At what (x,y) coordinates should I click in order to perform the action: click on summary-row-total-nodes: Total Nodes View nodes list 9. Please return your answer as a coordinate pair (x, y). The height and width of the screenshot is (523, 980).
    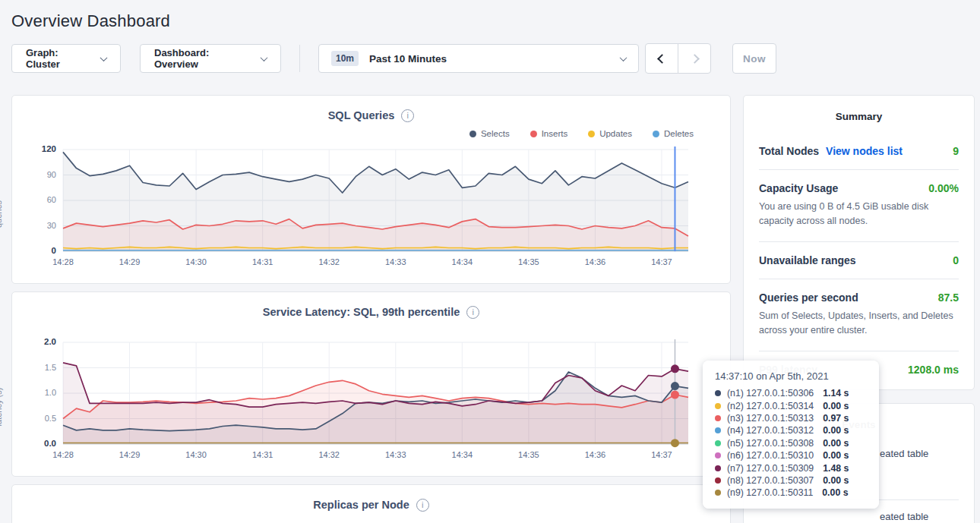
    Looking at the image, I should click on (858, 151).